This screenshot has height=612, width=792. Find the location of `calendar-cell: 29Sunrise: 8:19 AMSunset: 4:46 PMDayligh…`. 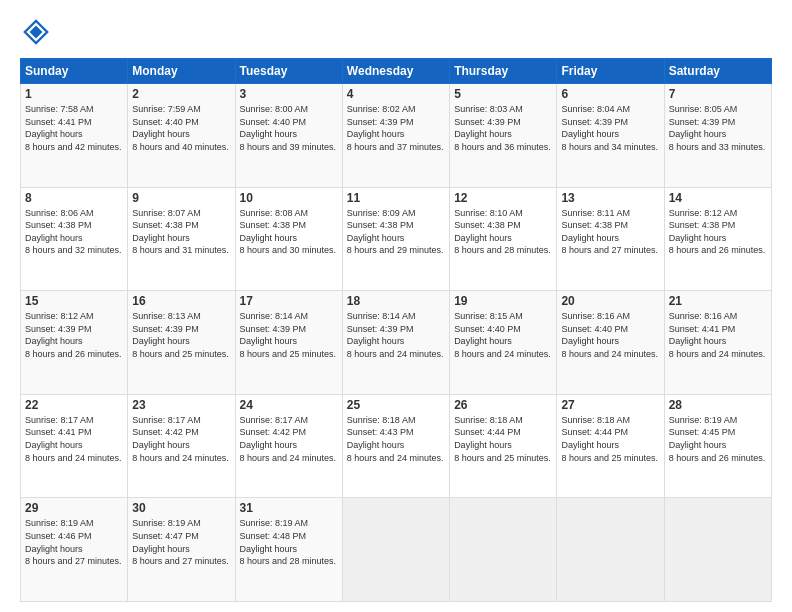

calendar-cell: 29Sunrise: 8:19 AMSunset: 4:46 PMDayligh… is located at coordinates (74, 550).